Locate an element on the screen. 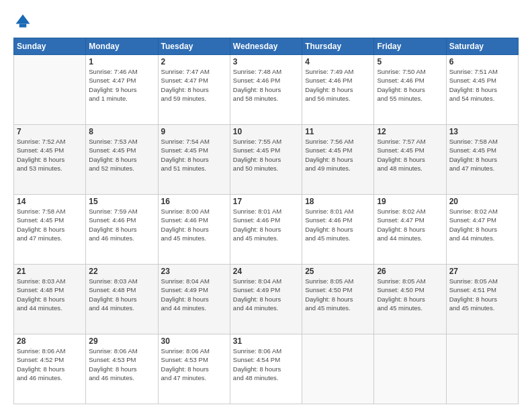 This screenshot has height=411, width=532. calendar-cell: 7Sunrise: 7:52 AM Sunset: 4:45 PM Daylig… is located at coordinates (50, 160).